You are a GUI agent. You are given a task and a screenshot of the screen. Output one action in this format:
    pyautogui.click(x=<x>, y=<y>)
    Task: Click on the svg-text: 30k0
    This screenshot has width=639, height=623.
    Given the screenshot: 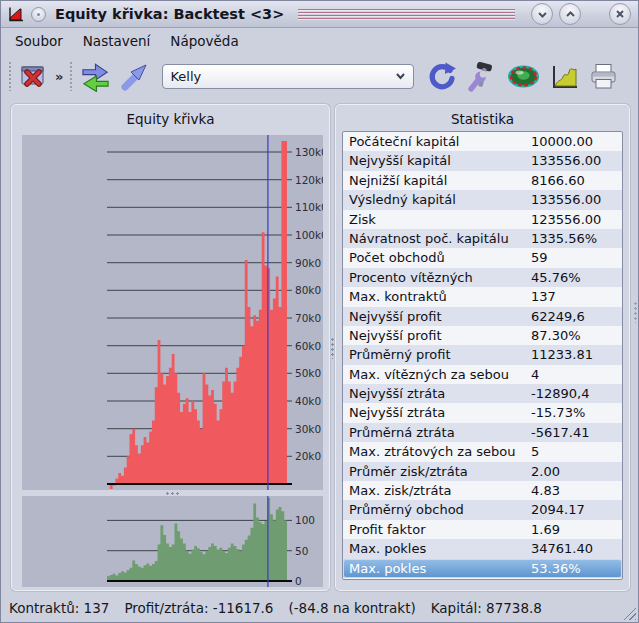 What is the action you would take?
    pyautogui.click(x=308, y=429)
    